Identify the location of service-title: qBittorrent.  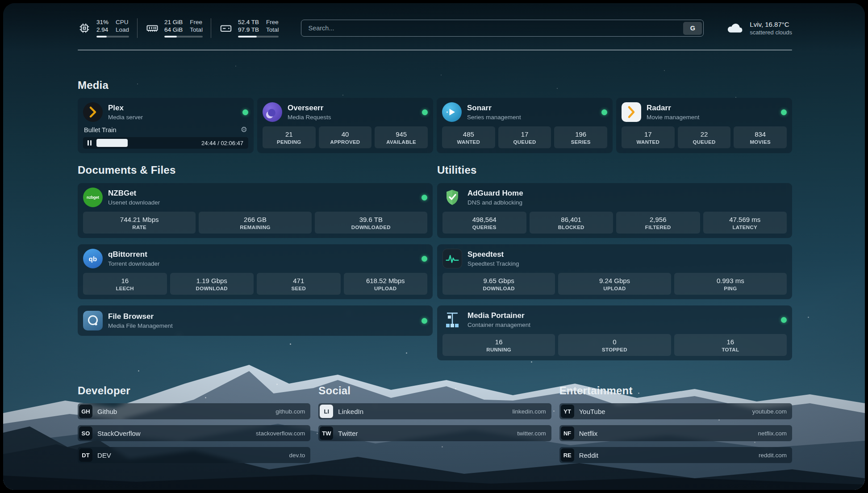
(134, 255).